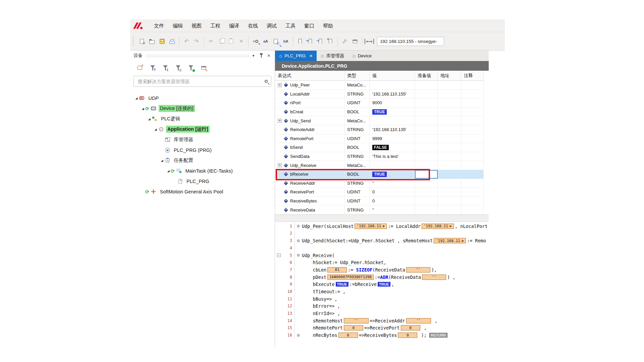  Describe the element at coordinates (310, 157) in the screenshot. I see `expression-cell: SendData` at that location.